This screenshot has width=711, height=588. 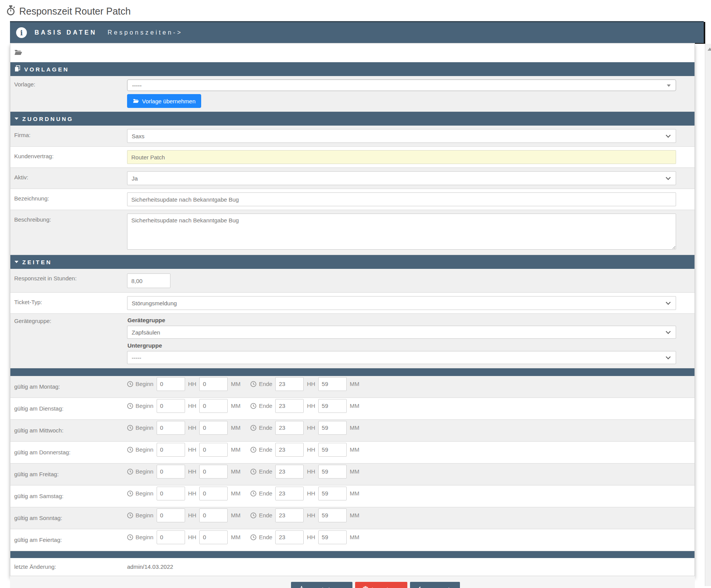 What do you see at coordinates (352, 262) in the screenshot?
I see `section-bar-zeiten: ZEITEN` at bounding box center [352, 262].